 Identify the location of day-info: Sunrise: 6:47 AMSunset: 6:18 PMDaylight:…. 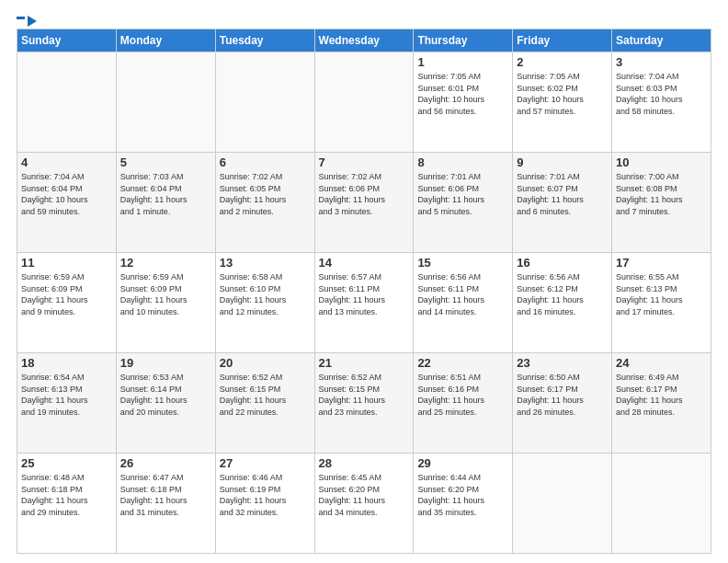
(165, 495).